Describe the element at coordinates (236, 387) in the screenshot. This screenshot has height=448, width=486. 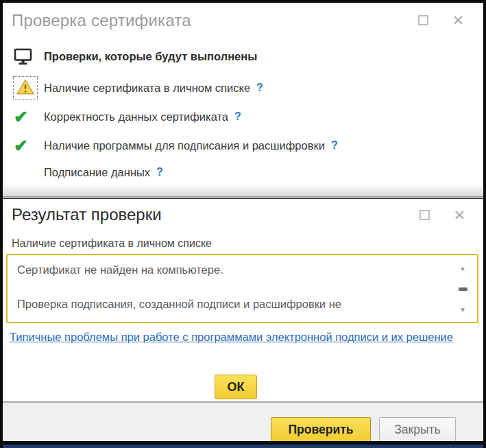
I see `ok-button: ОК` at that location.